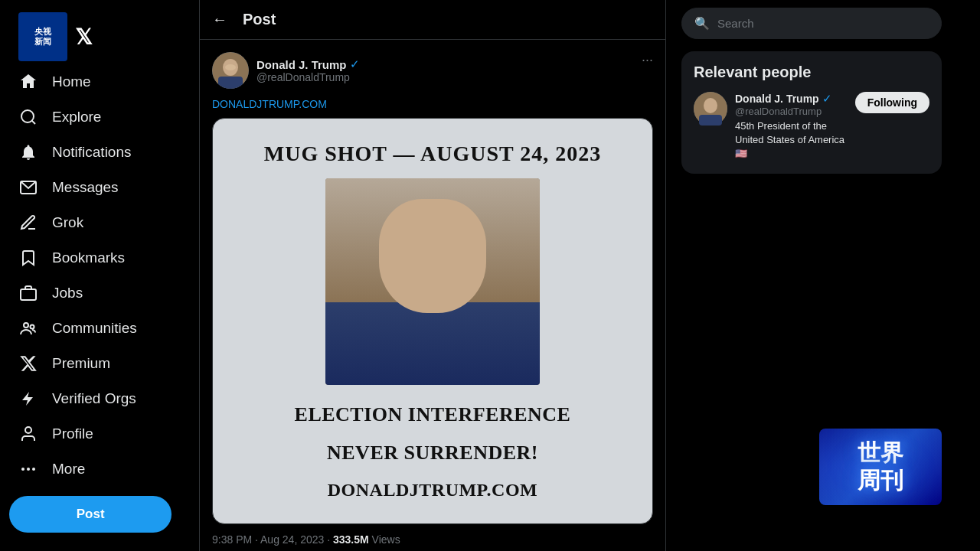 The height and width of the screenshot is (551, 980). Describe the element at coordinates (100, 82) in the screenshot. I see `sidebar-item-home: Home` at that location.